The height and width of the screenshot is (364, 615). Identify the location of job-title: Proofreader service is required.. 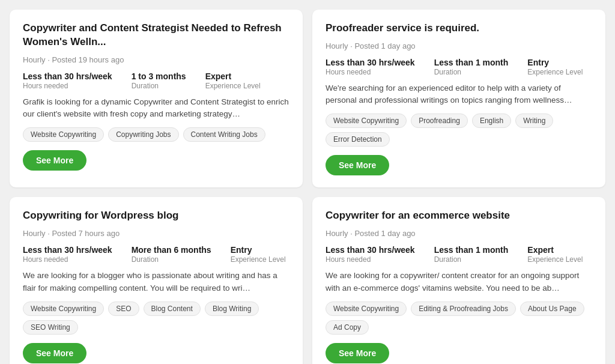
(459, 29).